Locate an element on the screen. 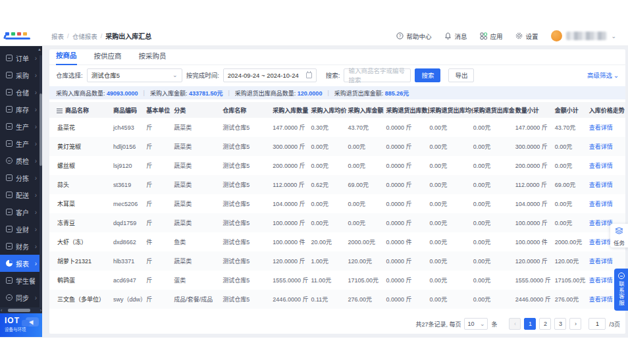 This screenshot has width=628, height=364. contact-service-button: 联系客服 is located at coordinates (621, 290).